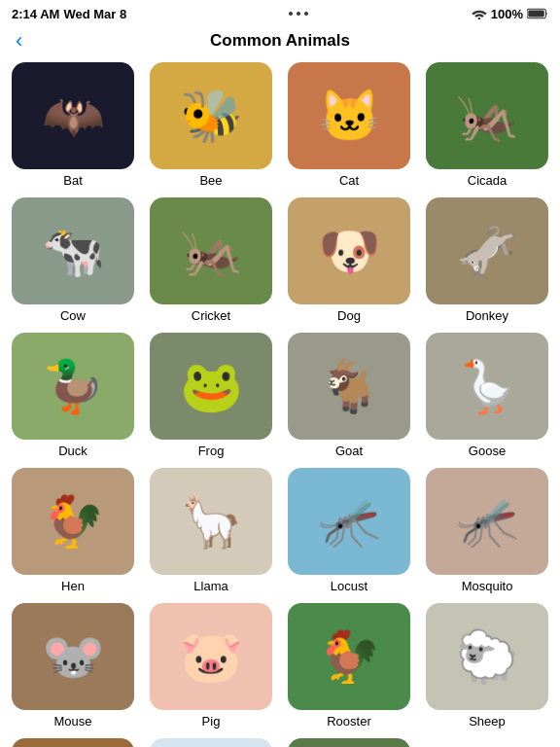 The width and height of the screenshot is (560, 747). What do you see at coordinates (211, 386) in the screenshot?
I see `animal-image-frog: 🐸` at bounding box center [211, 386].